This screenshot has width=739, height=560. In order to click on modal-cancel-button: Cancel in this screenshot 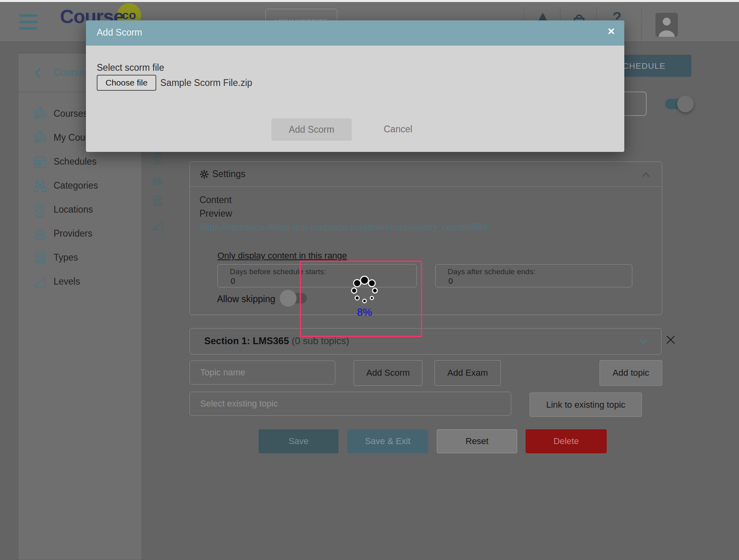, I will do `click(398, 130)`.